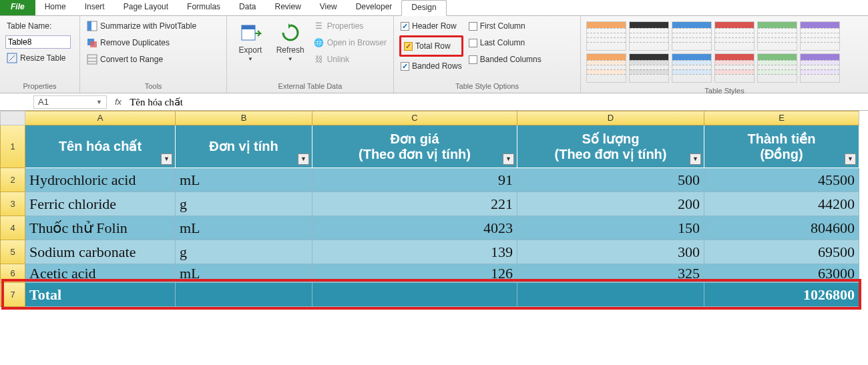 This screenshot has width=868, height=365. I want to click on col-header-B: B, so click(244, 118).